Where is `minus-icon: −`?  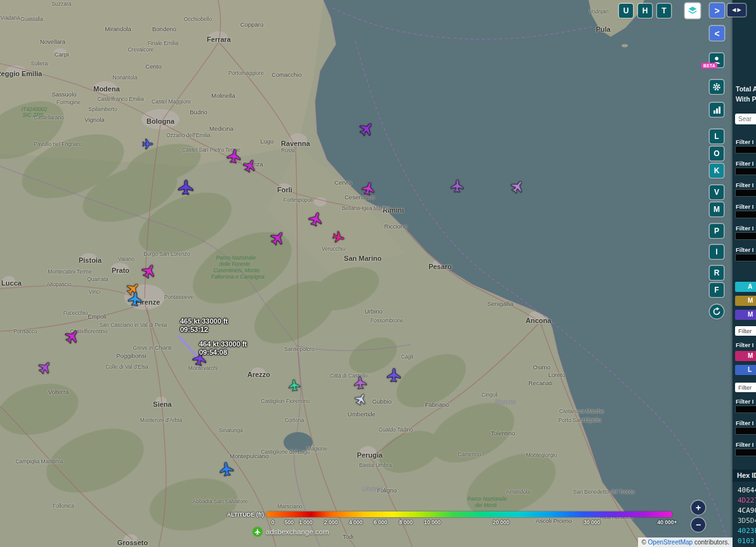 minus-icon: − is located at coordinates (698, 525).